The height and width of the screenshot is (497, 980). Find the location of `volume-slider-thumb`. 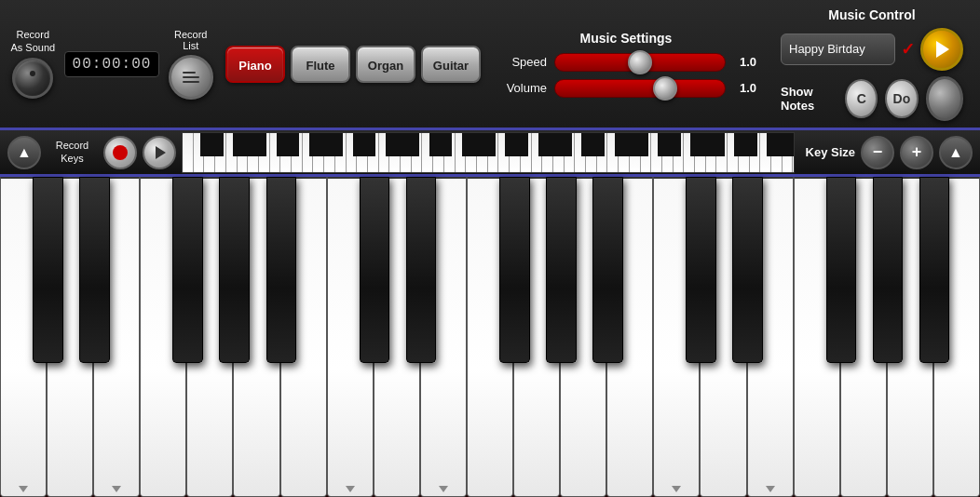

volume-slider-thumb is located at coordinates (665, 88).